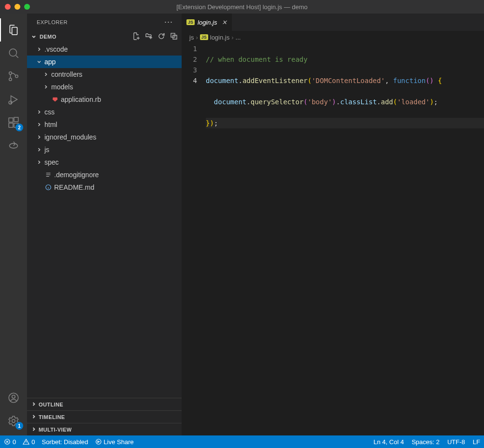 This screenshot has width=484, height=448. What do you see at coordinates (8, 7) in the screenshot?
I see `window-close-button` at bounding box center [8, 7].